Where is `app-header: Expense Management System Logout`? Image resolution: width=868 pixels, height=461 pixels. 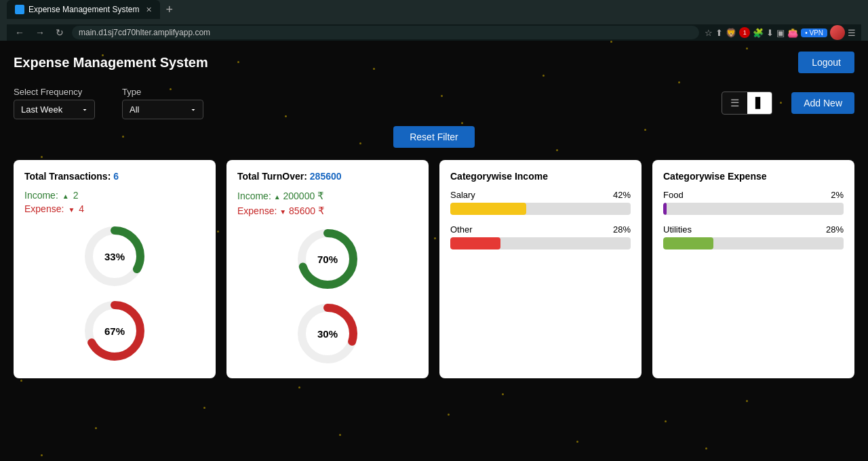 app-header: Expense Management System Logout is located at coordinates (434, 60).